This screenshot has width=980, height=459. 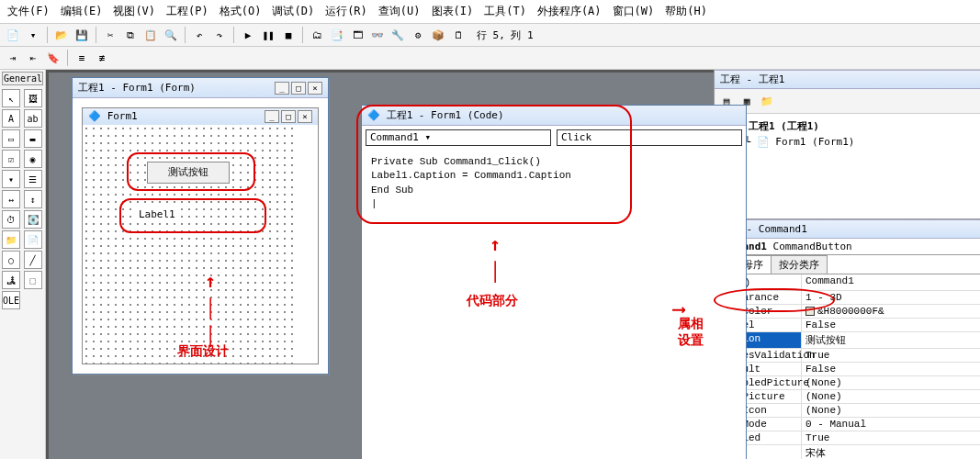 What do you see at coordinates (11, 98) in the screenshot?
I see `pointer-tool: ↖` at bounding box center [11, 98].